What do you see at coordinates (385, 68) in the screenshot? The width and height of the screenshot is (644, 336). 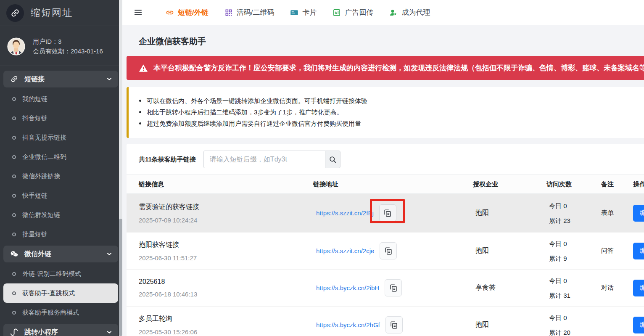 I see `warning-banner: 本平台积极配合警方反诈工作！应公安部要求，我们将对生成的内容进行检测，如发现违反…` at bounding box center [385, 68].